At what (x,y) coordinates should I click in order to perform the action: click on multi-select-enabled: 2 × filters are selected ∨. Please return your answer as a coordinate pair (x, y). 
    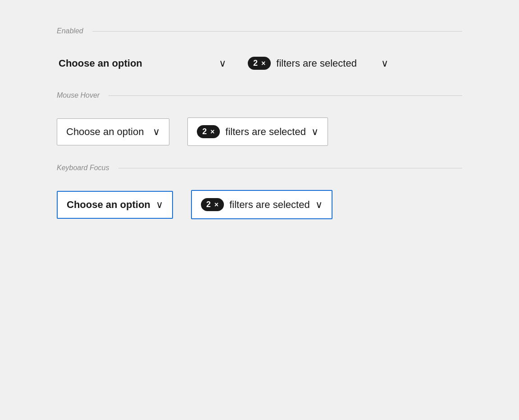
    Looking at the image, I should click on (318, 63).